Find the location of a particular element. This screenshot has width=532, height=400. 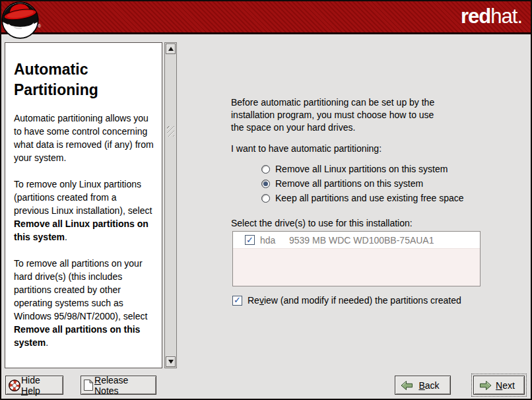

intro-line: the space on your hard drives. is located at coordinates (333, 128).